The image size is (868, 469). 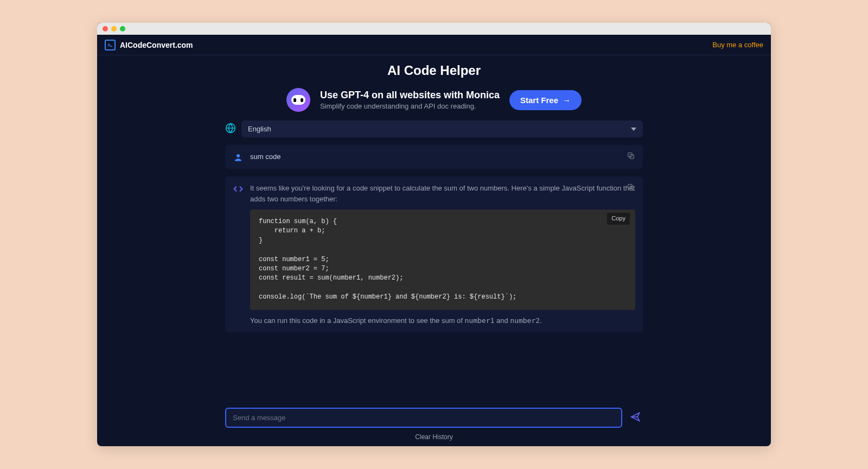 I want to click on user-message-card: sum code, so click(x=434, y=157).